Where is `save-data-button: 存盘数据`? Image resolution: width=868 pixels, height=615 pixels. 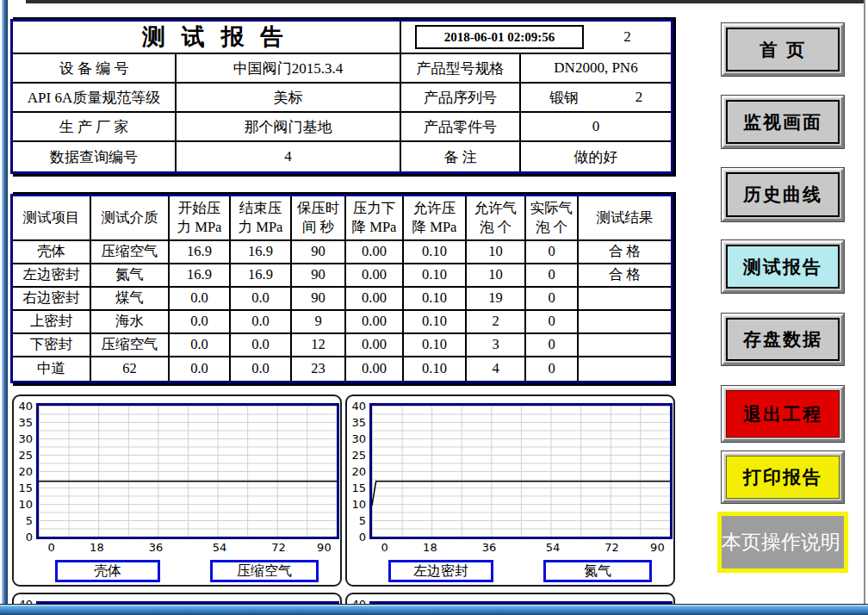
save-data-button: 存盘数据 is located at coordinates (783, 339).